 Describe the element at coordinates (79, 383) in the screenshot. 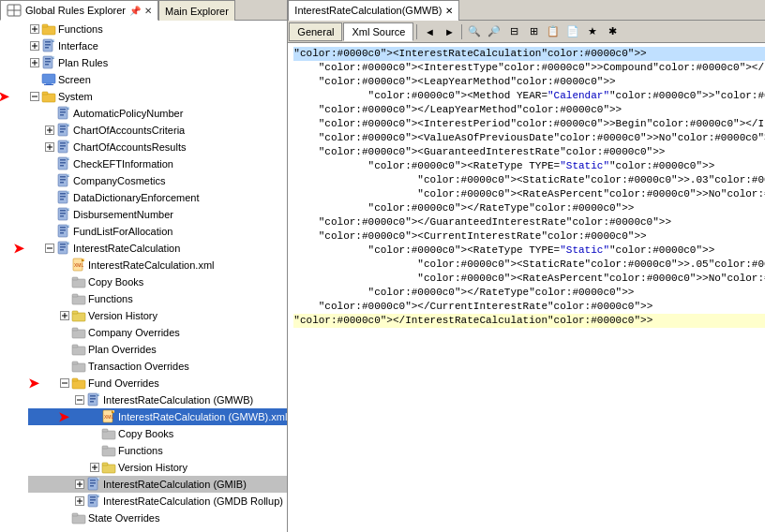

I see `icon-fund-overrides` at that location.